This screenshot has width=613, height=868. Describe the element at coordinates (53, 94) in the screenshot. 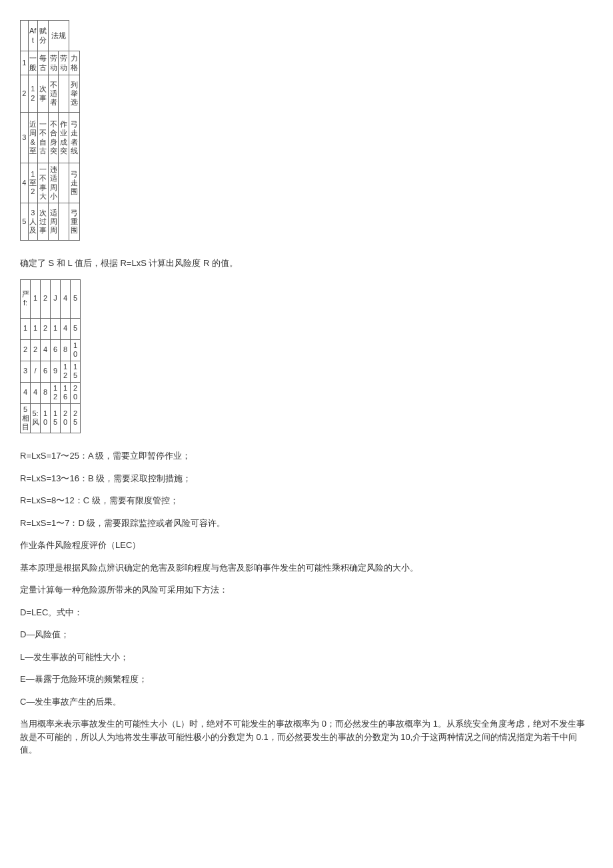

I see `cell: 不适者` at that location.